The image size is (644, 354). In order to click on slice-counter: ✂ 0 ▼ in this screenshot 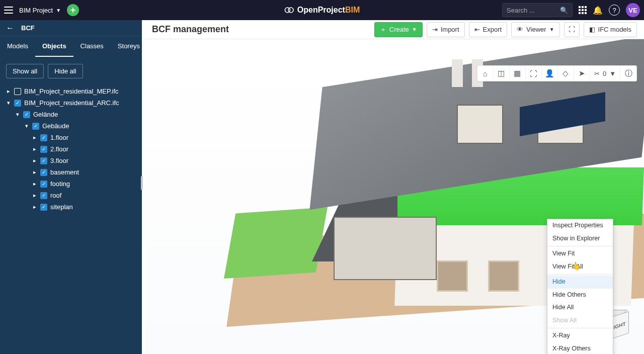, I will do `click(605, 73)`.